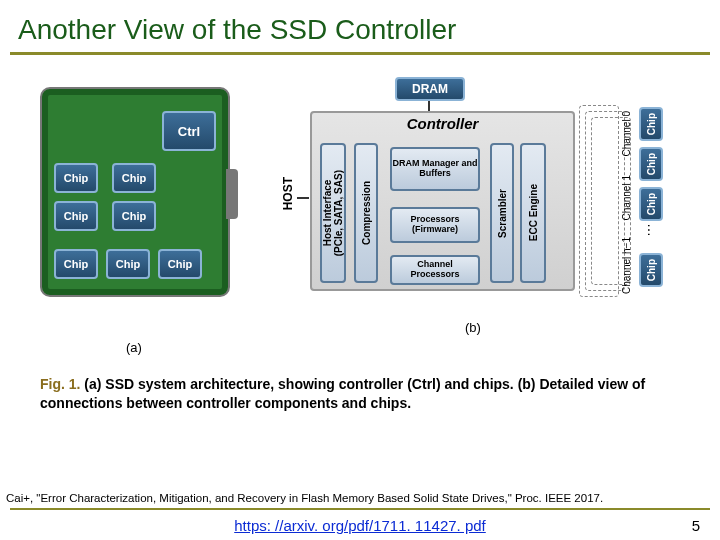 Image resolution: width=720 pixels, height=540 pixels. What do you see at coordinates (430, 89) in the screenshot?
I see `dram-block: DRAM` at bounding box center [430, 89].